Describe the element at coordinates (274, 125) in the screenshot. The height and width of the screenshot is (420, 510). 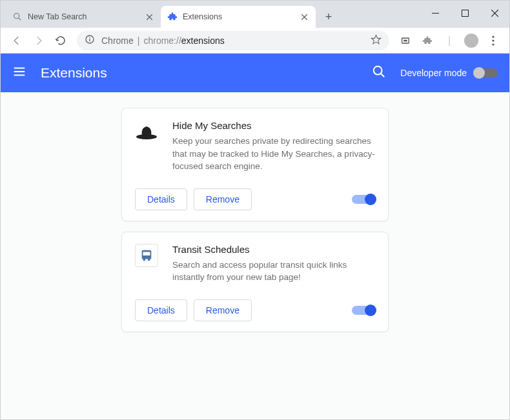
I see `extension-name: Hide My Searches` at that location.